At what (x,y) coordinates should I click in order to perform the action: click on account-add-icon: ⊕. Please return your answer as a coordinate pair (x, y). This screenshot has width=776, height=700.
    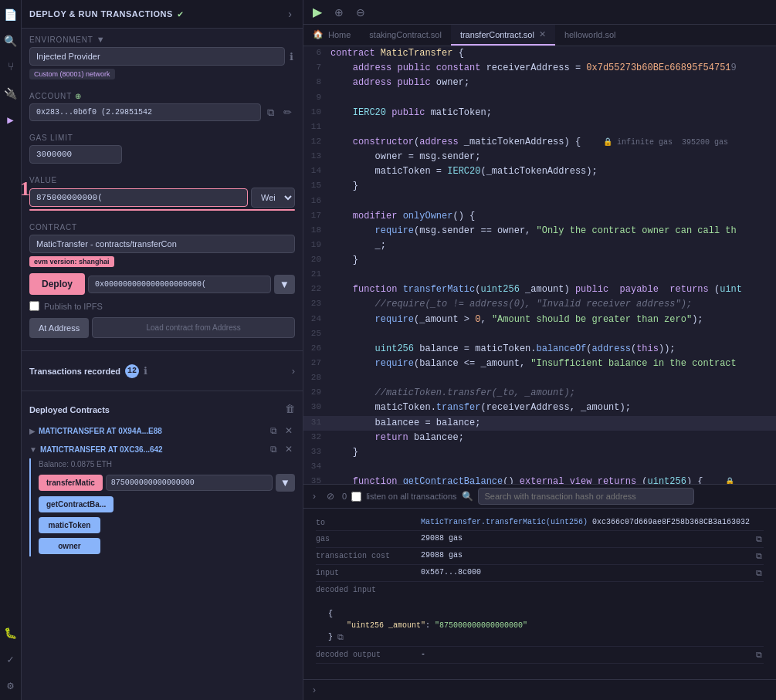
    Looking at the image, I should click on (79, 96).